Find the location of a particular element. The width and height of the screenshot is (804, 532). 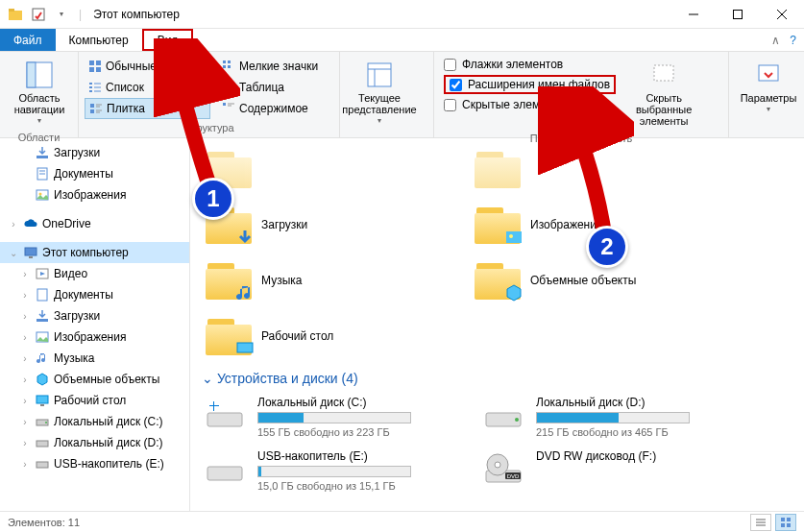

nav-pictures2: ›Изображения is located at coordinates (94, 337).